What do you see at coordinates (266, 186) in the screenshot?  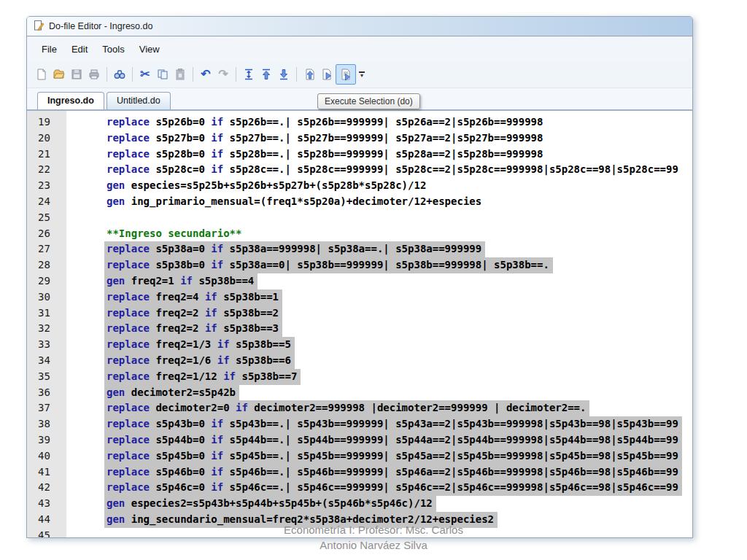 I see `code-text: gen especies=s5p25b+s5p26b+s5p27b+(s5p28…` at bounding box center [266, 186].